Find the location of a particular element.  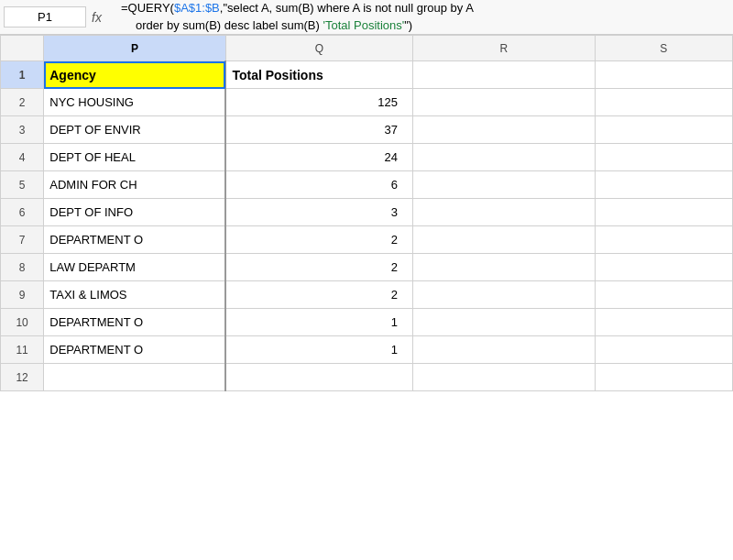

agency-data-cell: NYC HOUSING is located at coordinates (136, 103).